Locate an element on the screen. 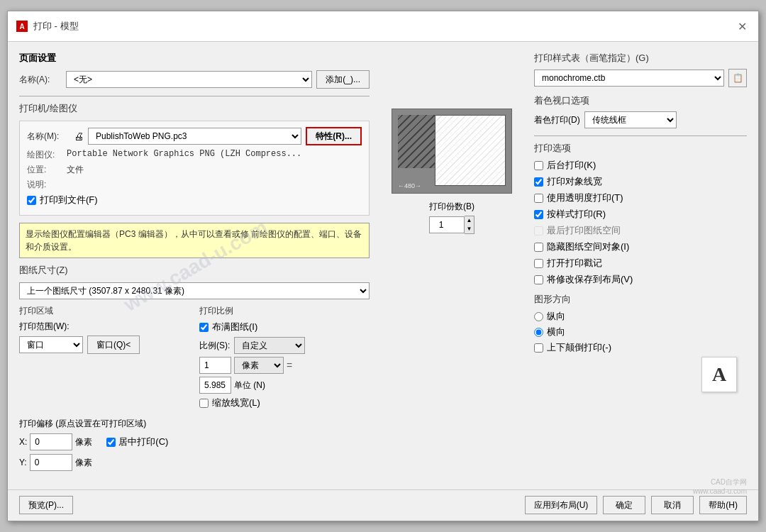  printer-icon: 🖨 is located at coordinates (79, 136).